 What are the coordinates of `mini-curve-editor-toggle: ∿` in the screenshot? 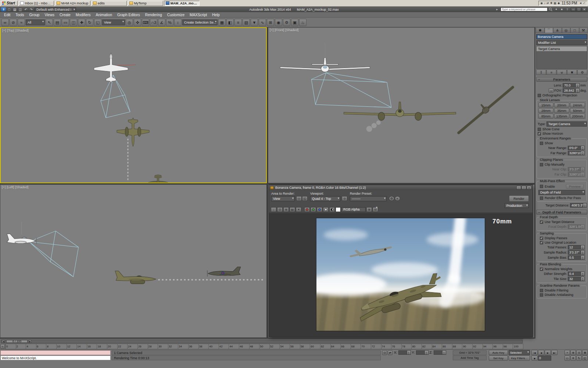 It's located at (3, 347).